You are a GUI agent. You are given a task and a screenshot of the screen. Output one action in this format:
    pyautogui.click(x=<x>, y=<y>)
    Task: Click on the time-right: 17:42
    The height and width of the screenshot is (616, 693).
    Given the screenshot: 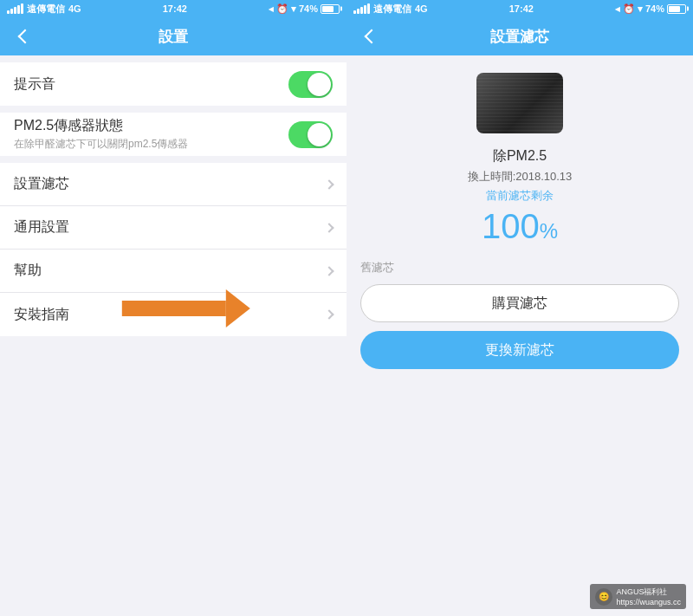 What is the action you would take?
    pyautogui.click(x=521, y=9)
    